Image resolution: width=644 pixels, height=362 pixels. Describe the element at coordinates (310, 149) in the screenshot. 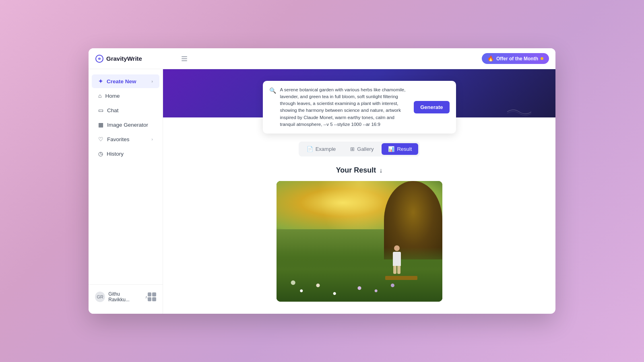

I see `example-icon: 📄` at that location.